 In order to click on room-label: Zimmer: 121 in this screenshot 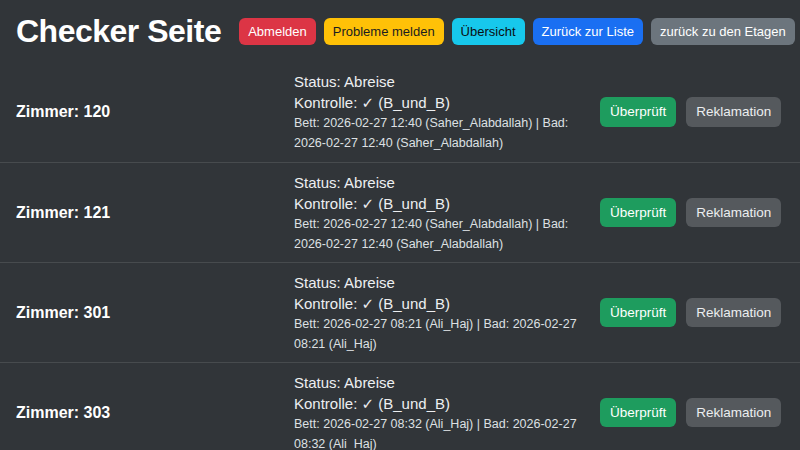, I will do `click(155, 213)`.